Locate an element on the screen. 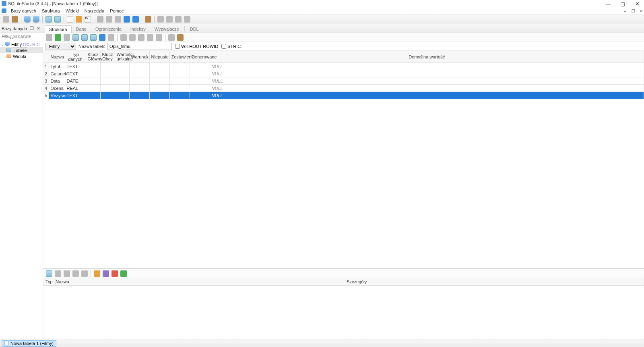  print-icon is located at coordinates (171, 37).